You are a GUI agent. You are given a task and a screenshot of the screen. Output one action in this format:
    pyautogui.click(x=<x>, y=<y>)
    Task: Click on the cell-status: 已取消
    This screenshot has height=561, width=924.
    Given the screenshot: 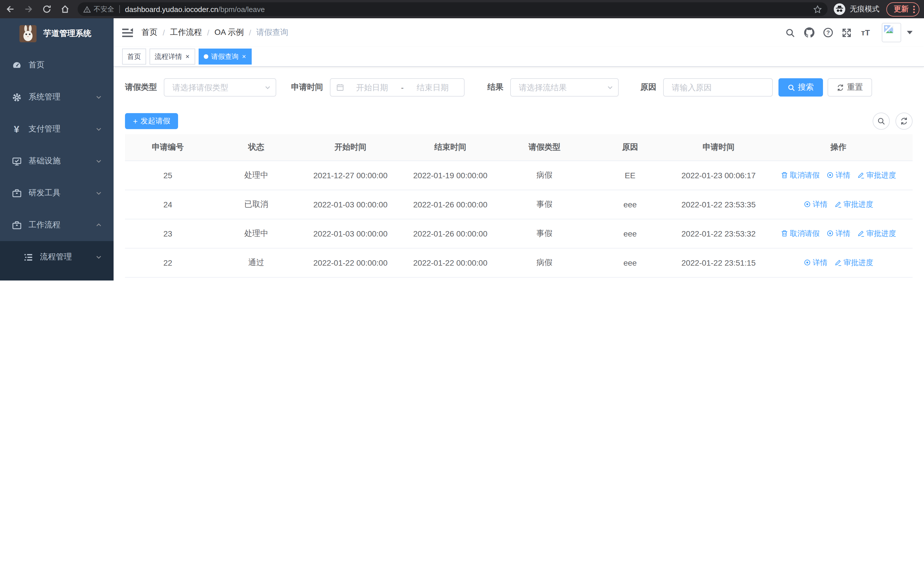 What is the action you would take?
    pyautogui.click(x=256, y=205)
    